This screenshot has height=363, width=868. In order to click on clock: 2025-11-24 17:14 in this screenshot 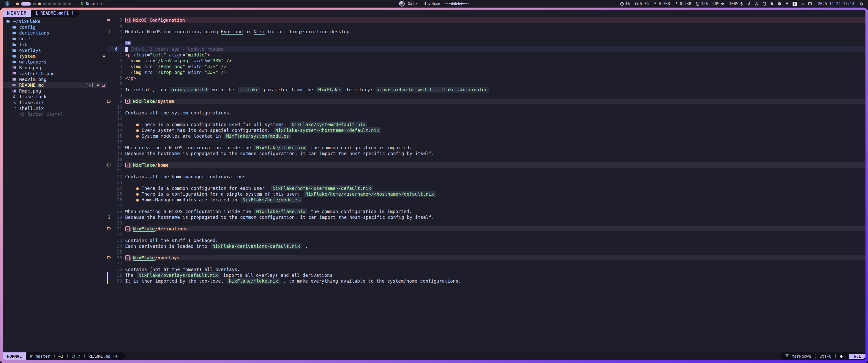, I will do `click(836, 4)`.